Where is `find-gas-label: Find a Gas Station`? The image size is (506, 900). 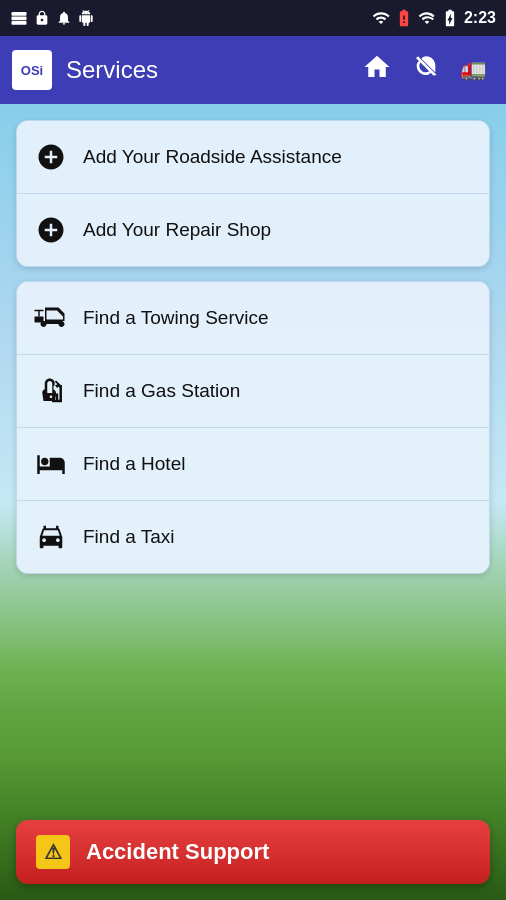
find-gas-label: Find a Gas Station is located at coordinates (162, 391).